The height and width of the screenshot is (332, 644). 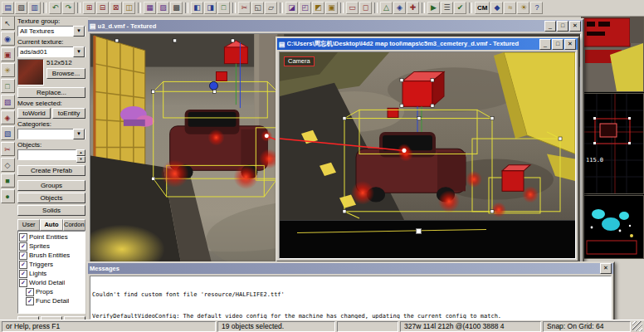 I want to click on run-map-icon: ▶, so click(x=433, y=8).